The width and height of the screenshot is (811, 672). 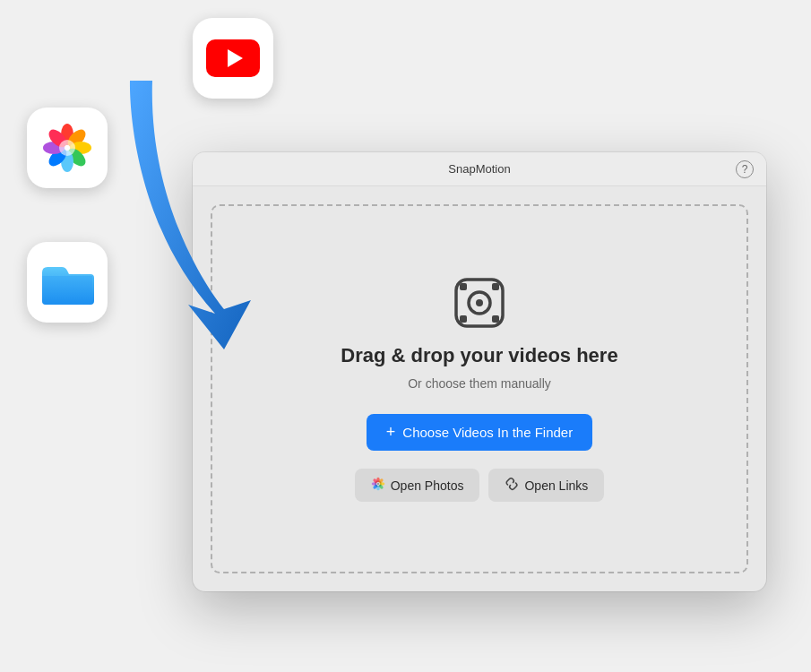 I want to click on choose-videos-button: + Choose Videos In the Finder, so click(x=479, y=432).